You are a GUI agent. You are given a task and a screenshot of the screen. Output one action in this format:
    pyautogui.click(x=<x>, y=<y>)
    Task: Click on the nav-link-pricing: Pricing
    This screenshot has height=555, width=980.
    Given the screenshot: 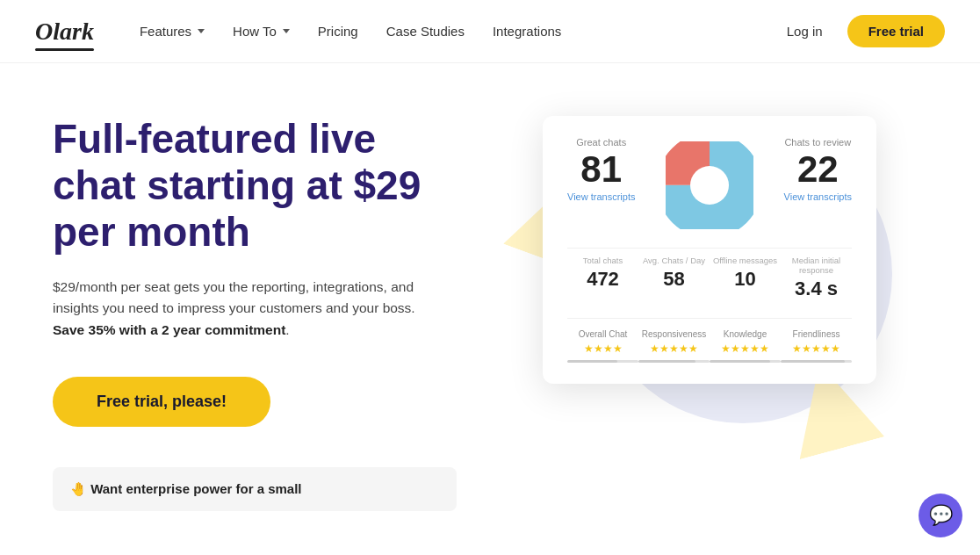 What is the action you would take?
    pyautogui.click(x=338, y=32)
    